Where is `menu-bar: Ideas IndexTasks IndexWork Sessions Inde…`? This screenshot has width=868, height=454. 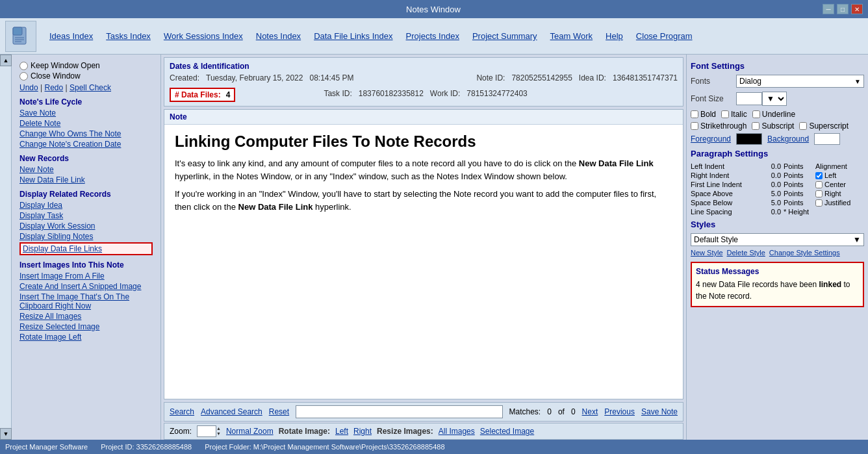 menu-bar: Ideas IndexTasks IndexWork Sessions Inde… is located at coordinates (434, 36).